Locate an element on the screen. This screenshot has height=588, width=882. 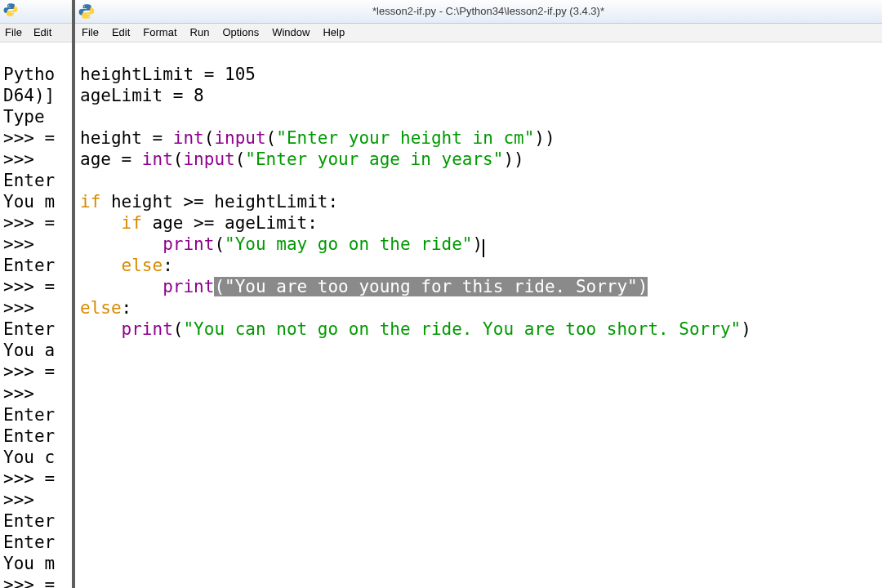
menu-edit: Edit is located at coordinates (121, 33).